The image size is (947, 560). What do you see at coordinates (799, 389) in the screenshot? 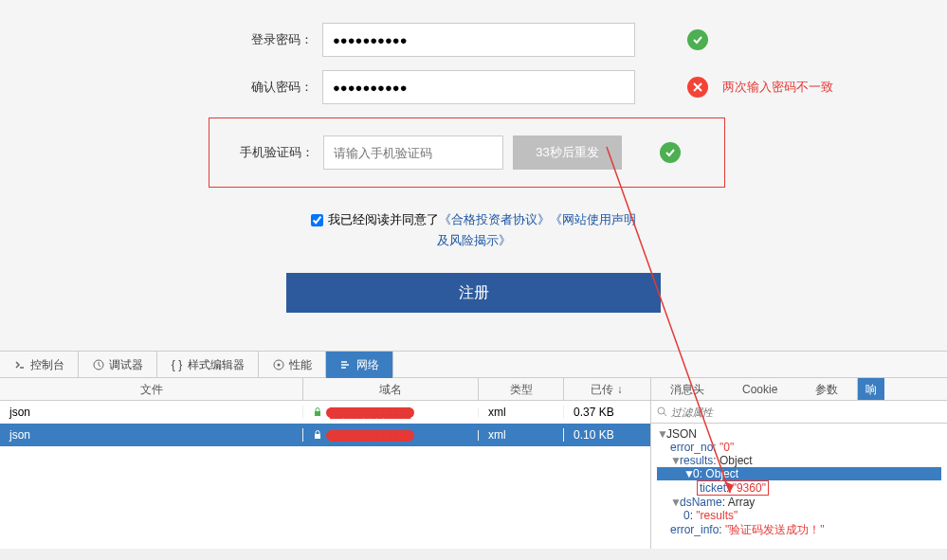
I see `response-tabs: 消息头 Cookie 参数 响` at bounding box center [799, 389].